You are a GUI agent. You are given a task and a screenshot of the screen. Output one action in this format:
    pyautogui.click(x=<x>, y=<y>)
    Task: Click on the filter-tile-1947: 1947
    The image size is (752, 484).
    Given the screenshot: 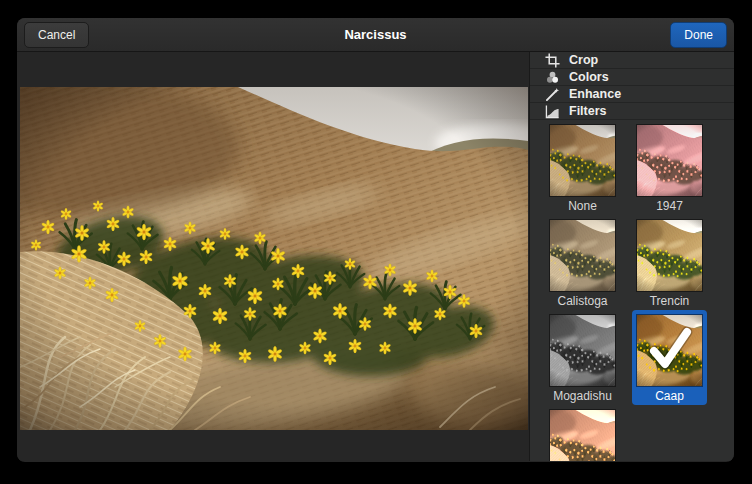 What is the action you would take?
    pyautogui.click(x=670, y=168)
    